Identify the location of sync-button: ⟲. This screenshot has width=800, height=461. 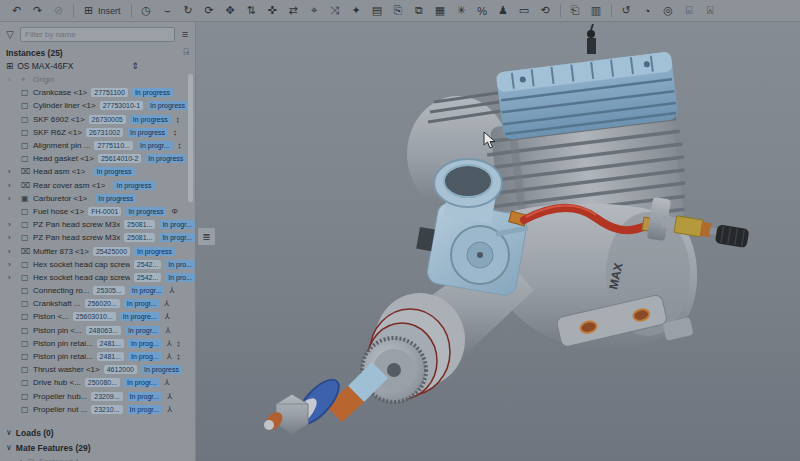
(546, 11).